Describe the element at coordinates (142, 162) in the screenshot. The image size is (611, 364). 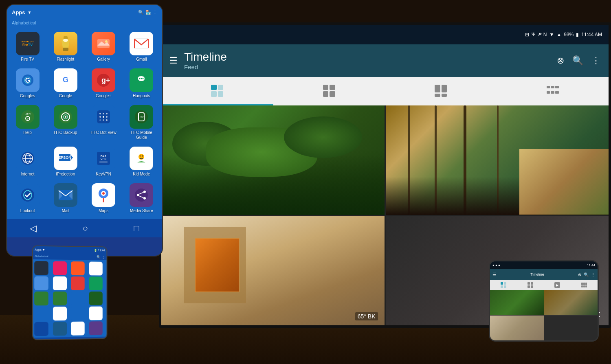
I see `app-kidmode: Kid Mode` at that location.